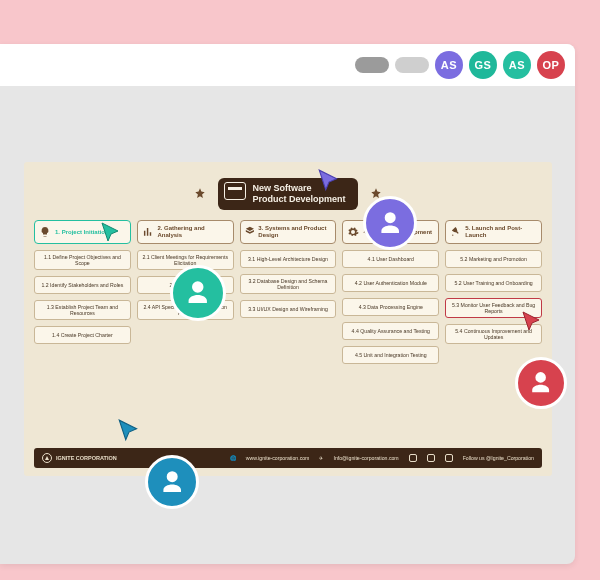  I want to click on gear-icon, so click(353, 232).